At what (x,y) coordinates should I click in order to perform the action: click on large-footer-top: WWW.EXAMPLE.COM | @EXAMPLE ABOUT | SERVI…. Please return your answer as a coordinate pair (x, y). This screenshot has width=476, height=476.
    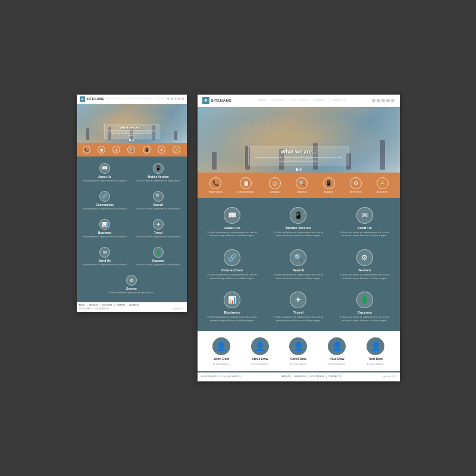
    Looking at the image, I should click on (299, 376).